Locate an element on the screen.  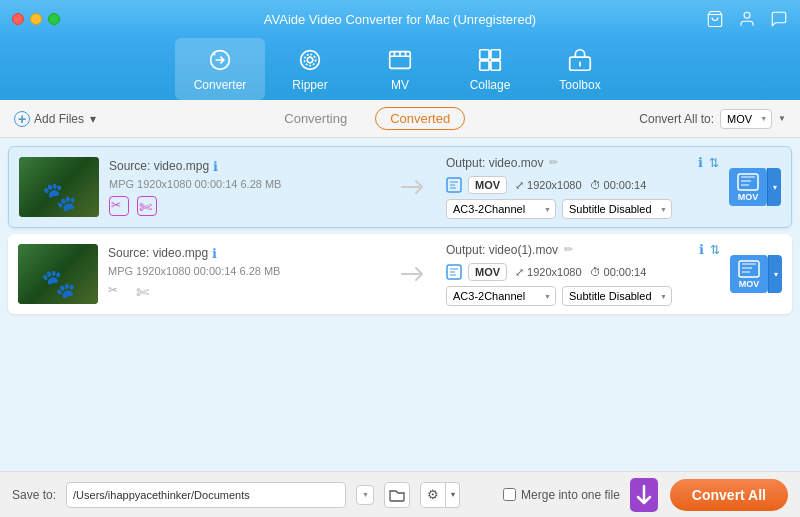
traffic-lights is located at coordinates (36, 19).